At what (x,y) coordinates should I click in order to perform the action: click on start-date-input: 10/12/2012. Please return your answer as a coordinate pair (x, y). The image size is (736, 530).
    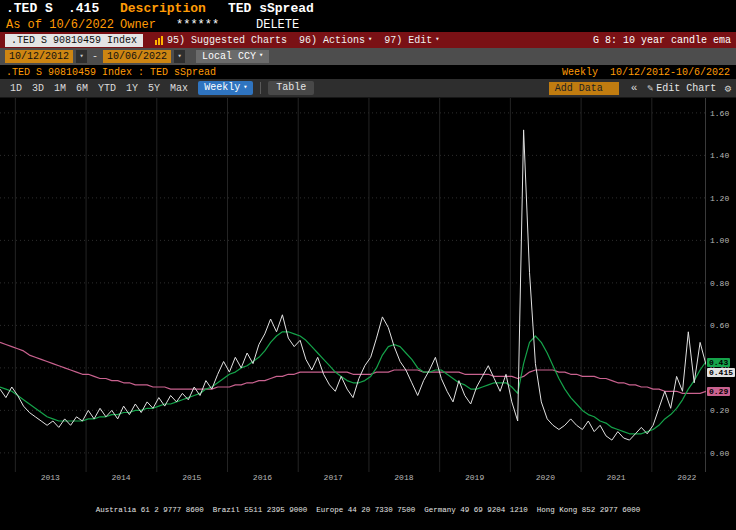
    Looking at the image, I should click on (39, 56).